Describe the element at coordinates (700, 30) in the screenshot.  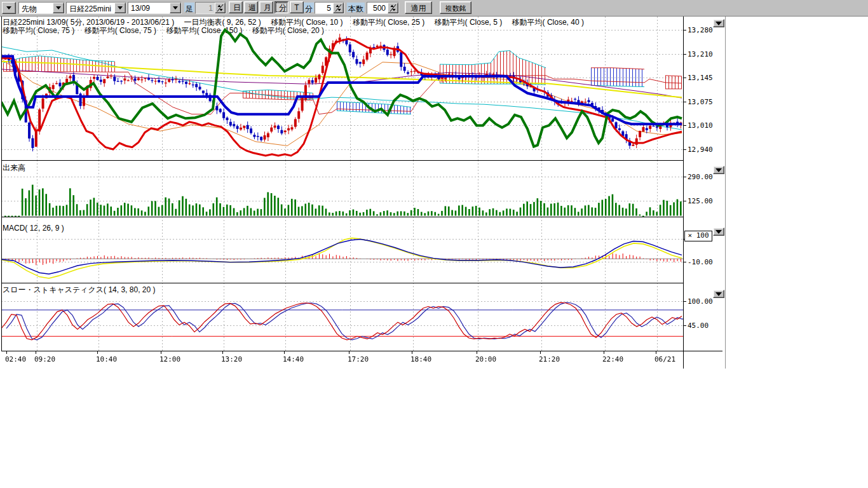
I see `price-axis-label: 13,280` at that location.